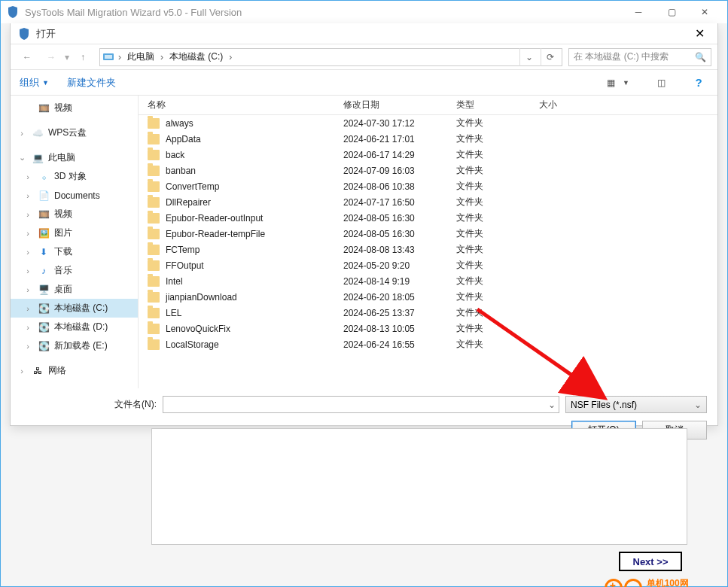  I want to click on crumb-root: 此电脑, so click(141, 57).